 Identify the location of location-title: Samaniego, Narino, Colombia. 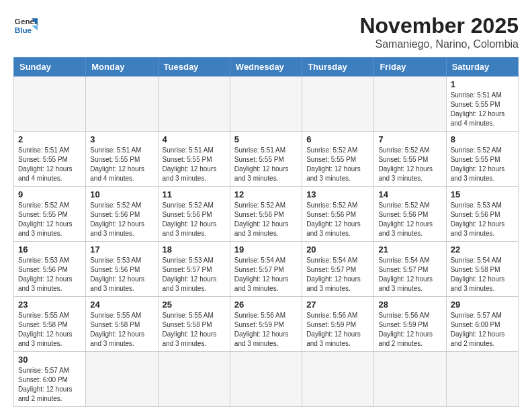
(439, 44).